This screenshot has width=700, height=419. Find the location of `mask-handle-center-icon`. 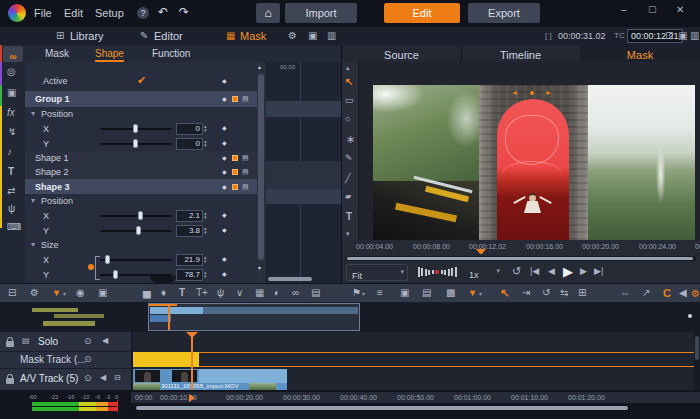

mask-handle-center-icon is located at coordinates (532, 93).